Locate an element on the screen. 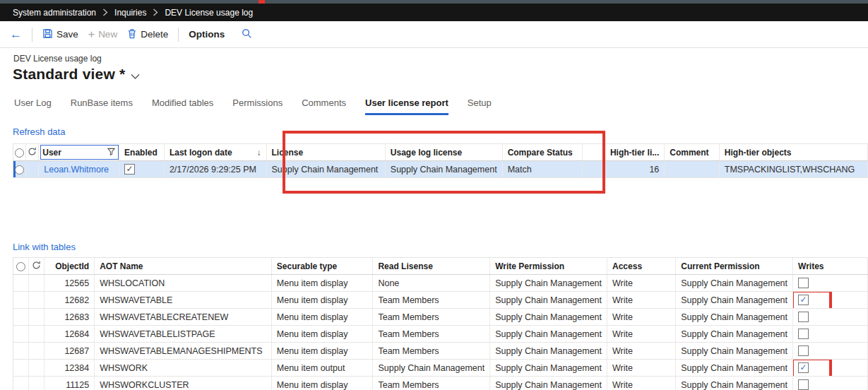 Image resolution: width=868 pixels, height=390 pixels. col-header-securable-type: Securable type is located at coordinates (322, 266).